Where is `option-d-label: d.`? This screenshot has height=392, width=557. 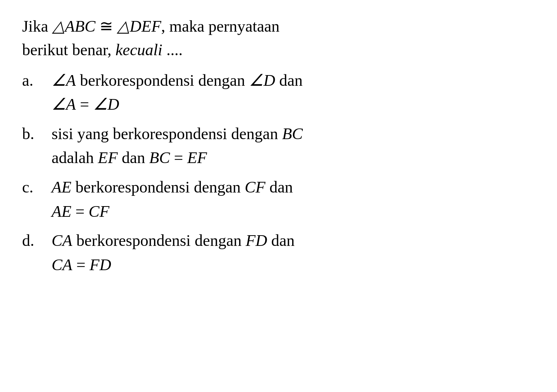
option-d-label: d. is located at coordinates (37, 241).